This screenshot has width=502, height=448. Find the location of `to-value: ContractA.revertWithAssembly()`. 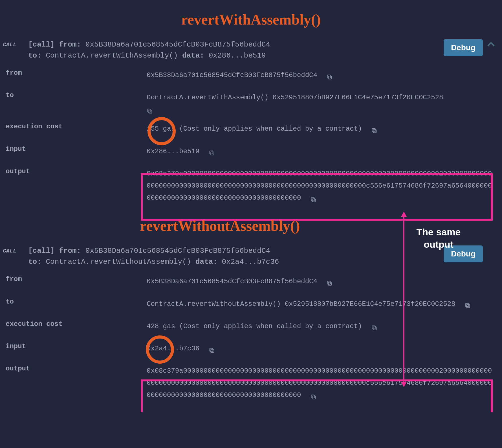

to-value: ContractA.revertWithAssembly() is located at coordinates (112, 56).